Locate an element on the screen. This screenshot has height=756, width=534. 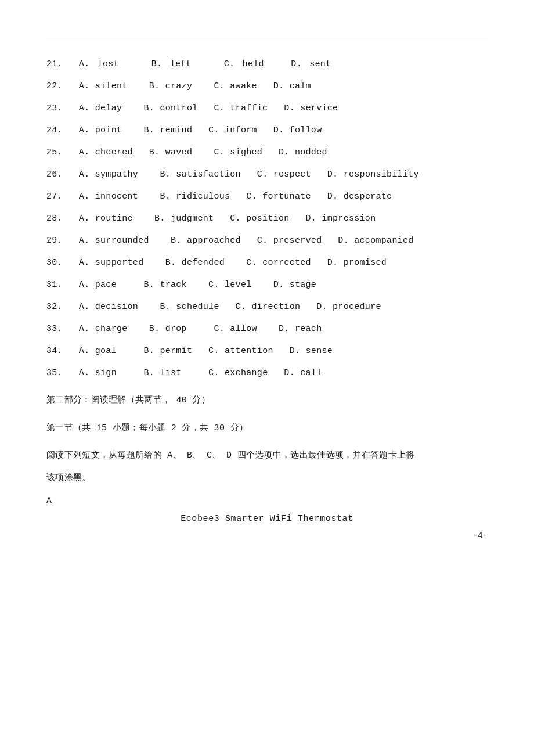
opt-b-text: permit is located at coordinates (181, 351).